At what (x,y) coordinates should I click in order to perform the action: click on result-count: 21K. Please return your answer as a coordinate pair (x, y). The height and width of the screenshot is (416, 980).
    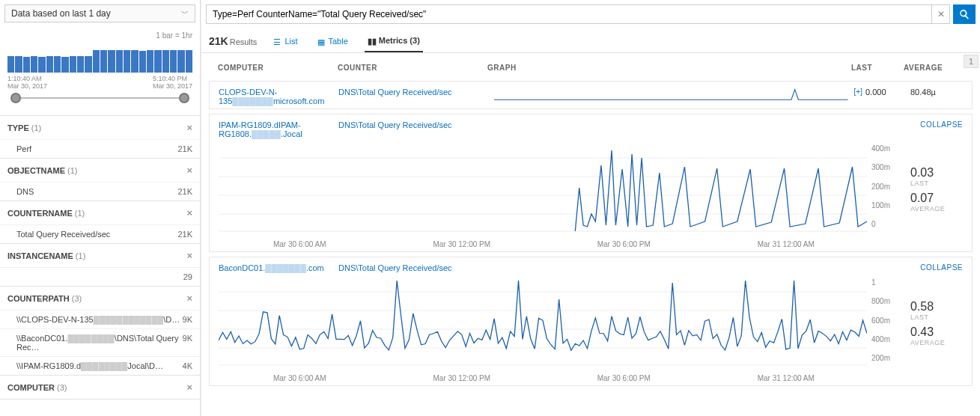
    Looking at the image, I should click on (219, 41).